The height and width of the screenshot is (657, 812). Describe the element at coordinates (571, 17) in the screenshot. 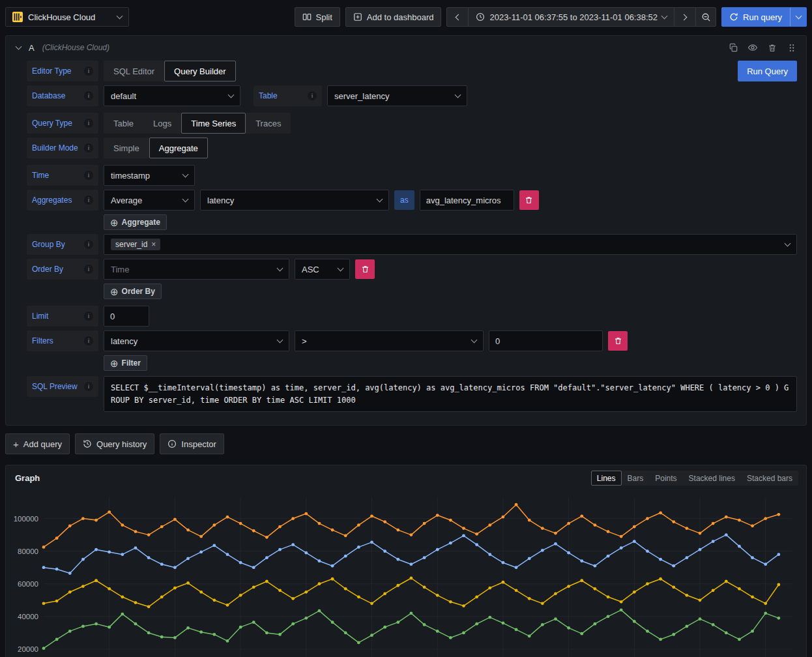

I see `time-range-button: 2023-11-01 06:37:55 to 2023-11-01 06:38:…` at that location.